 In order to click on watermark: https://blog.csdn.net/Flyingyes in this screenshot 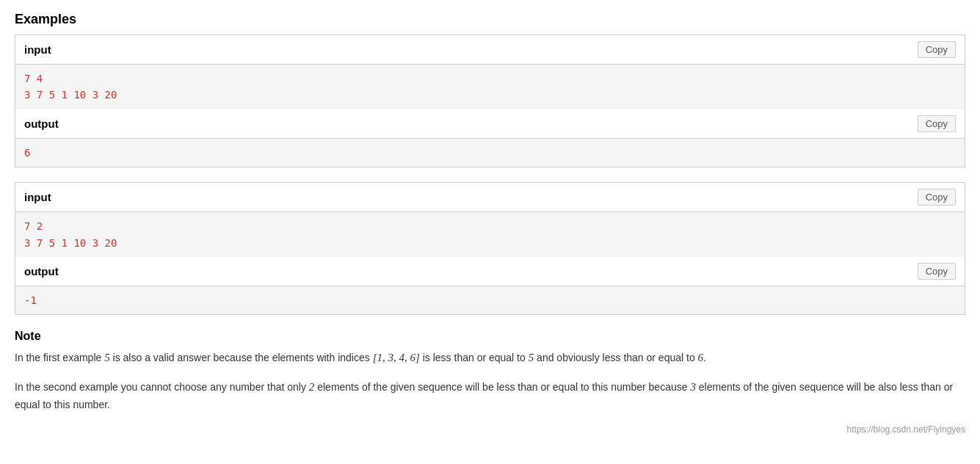, I will do `click(490, 429)`.